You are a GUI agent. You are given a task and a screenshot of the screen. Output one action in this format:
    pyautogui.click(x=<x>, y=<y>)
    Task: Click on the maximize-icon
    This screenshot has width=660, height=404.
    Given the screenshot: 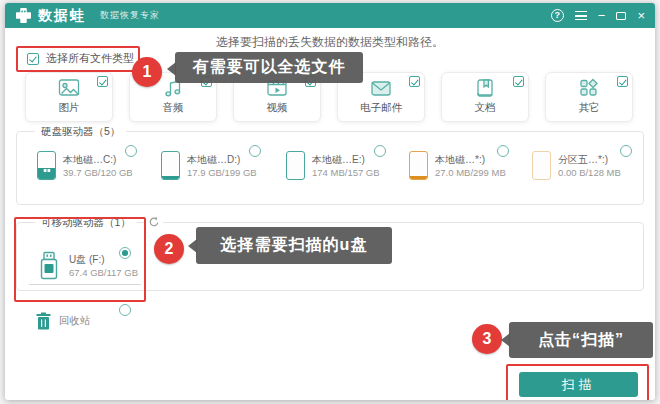 What is the action you would take?
    pyautogui.click(x=621, y=16)
    